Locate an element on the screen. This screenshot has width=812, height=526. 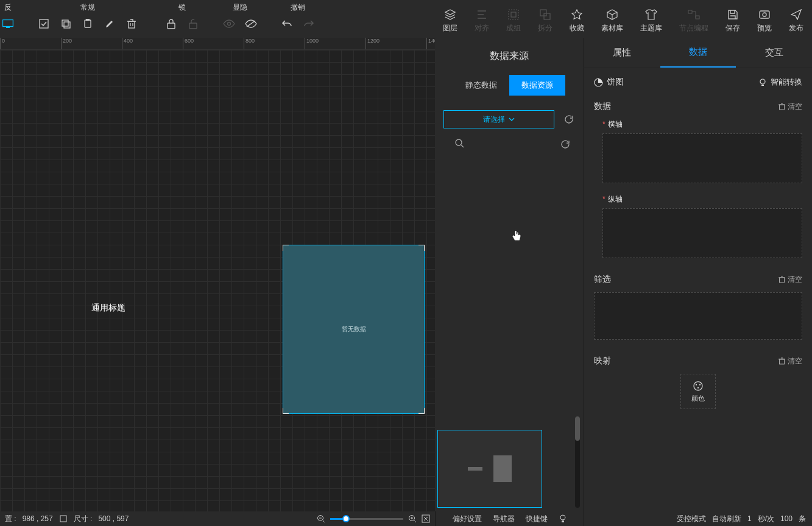
tab-data-resource: 数据资源 is located at coordinates (537, 85).